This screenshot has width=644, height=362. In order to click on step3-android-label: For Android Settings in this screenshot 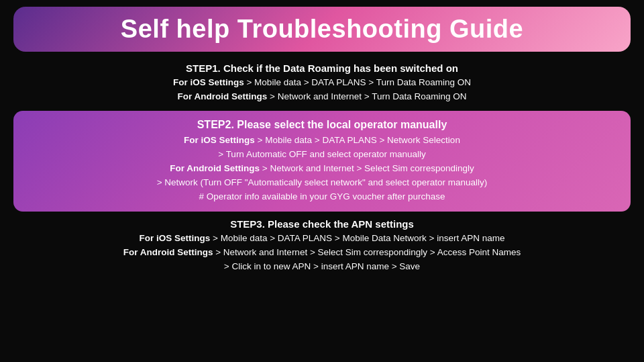, I will do `click(168, 253)`.